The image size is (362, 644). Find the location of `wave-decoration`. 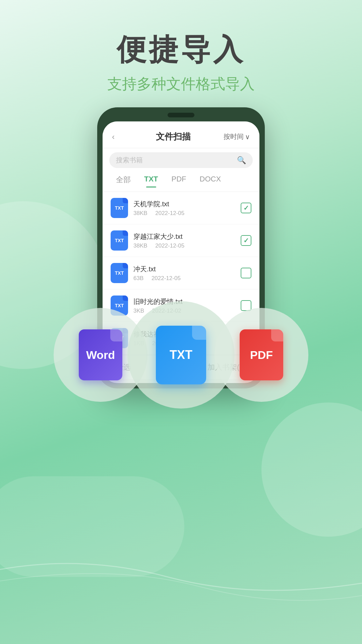

wave-decoration is located at coordinates (181, 577).